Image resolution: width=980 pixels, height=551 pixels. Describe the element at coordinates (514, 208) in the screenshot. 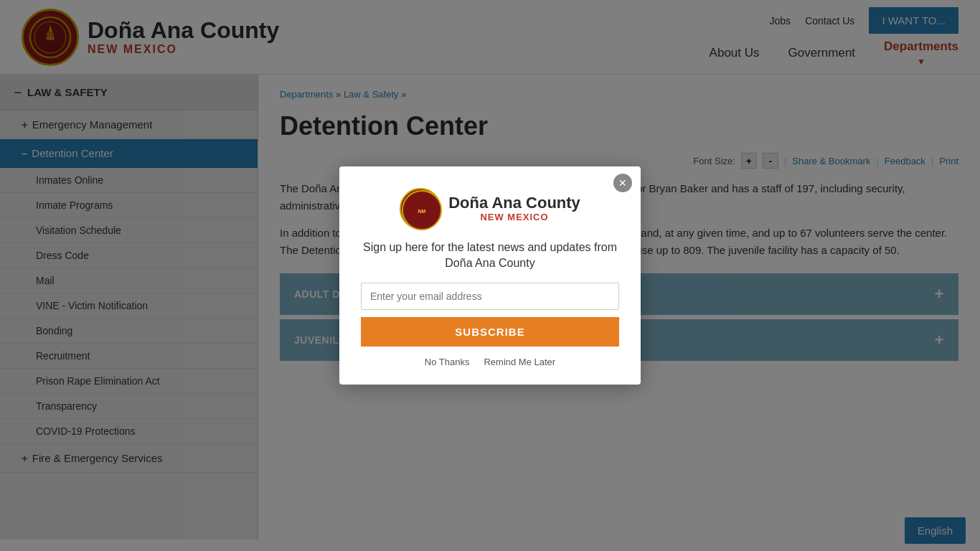

I see `modal-county-info: Doña Ana County NEW MEXICO` at that location.